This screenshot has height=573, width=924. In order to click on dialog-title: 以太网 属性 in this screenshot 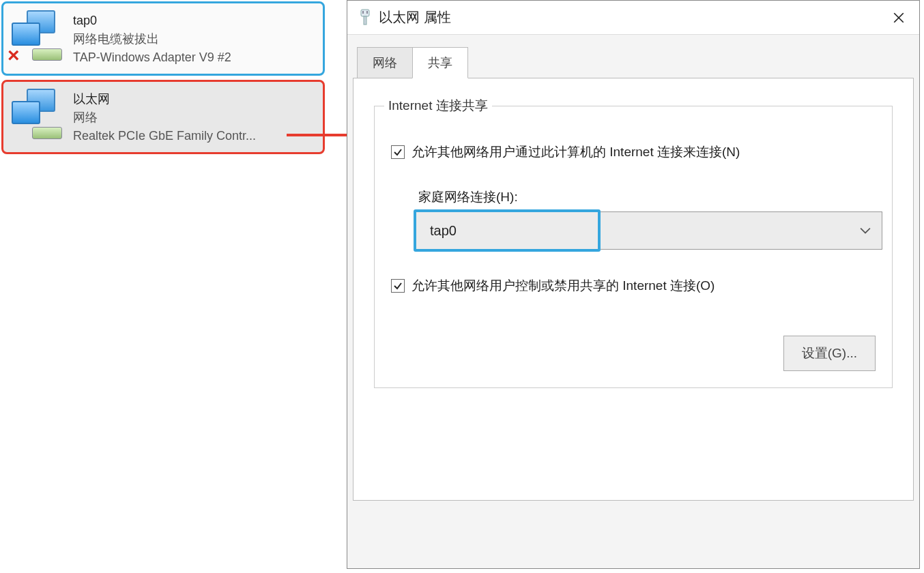, I will do `click(629, 18)`.